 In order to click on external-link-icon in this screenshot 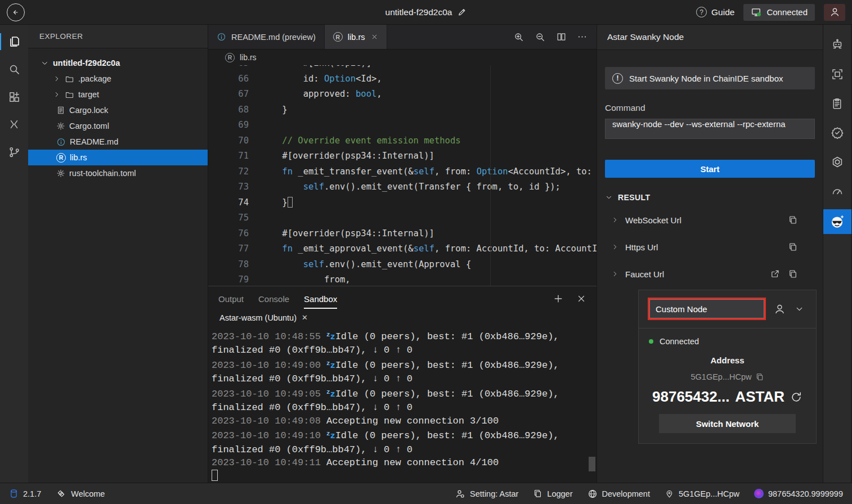, I will do `click(775, 274)`.